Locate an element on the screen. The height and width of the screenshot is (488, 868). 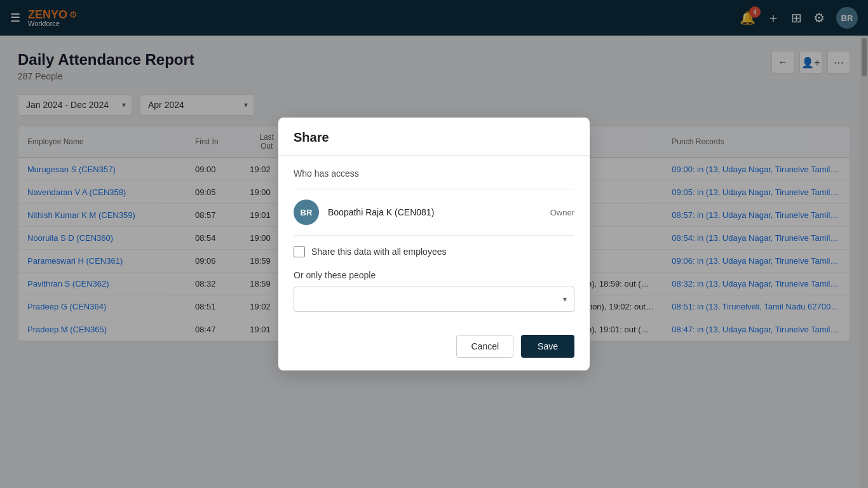
share-all-label: Share this data with all employees is located at coordinates (379, 252).